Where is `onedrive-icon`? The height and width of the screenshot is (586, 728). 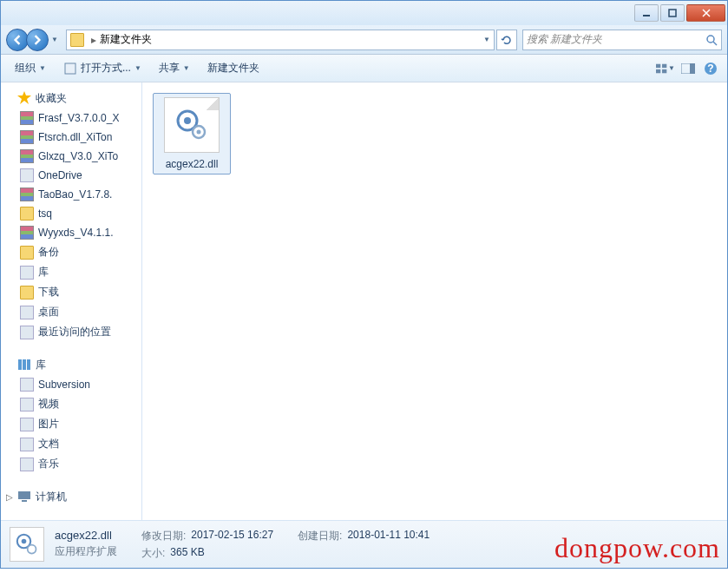 onedrive-icon is located at coordinates (27, 175).